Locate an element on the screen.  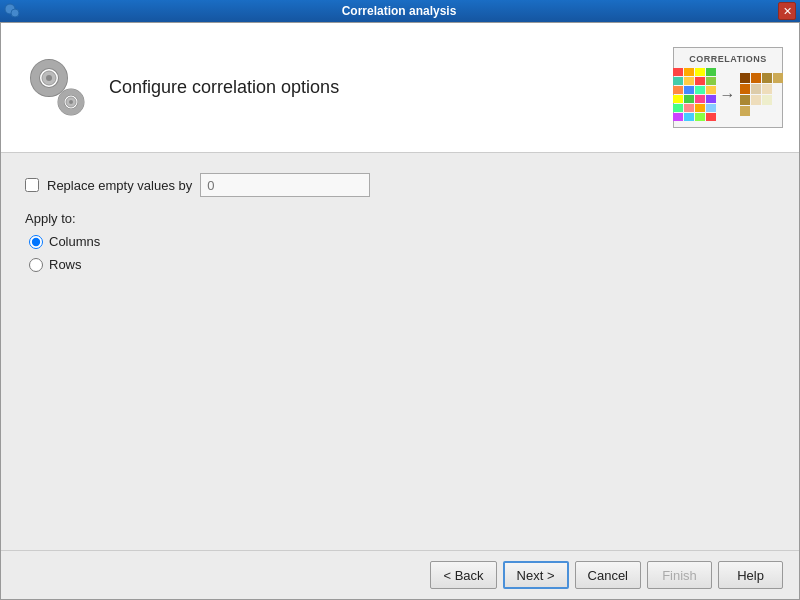
app-icon is located at coordinates (12, 11).